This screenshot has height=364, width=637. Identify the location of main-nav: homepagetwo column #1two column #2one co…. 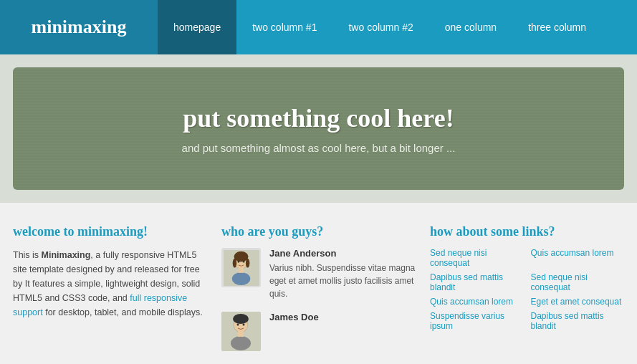
(380, 27).